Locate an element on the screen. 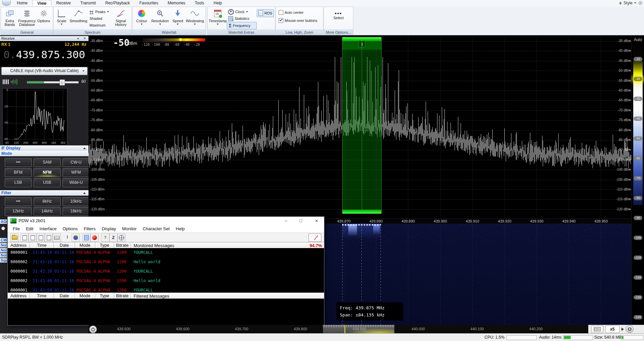  pdw-menu-item: Interface is located at coordinates (48, 229).